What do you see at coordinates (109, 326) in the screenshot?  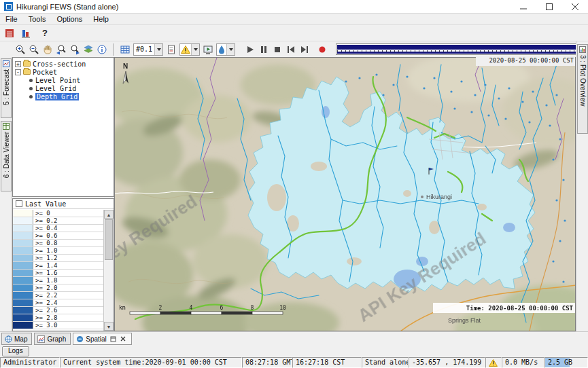 I see `scroll-down-icon: ▼` at bounding box center [109, 326].